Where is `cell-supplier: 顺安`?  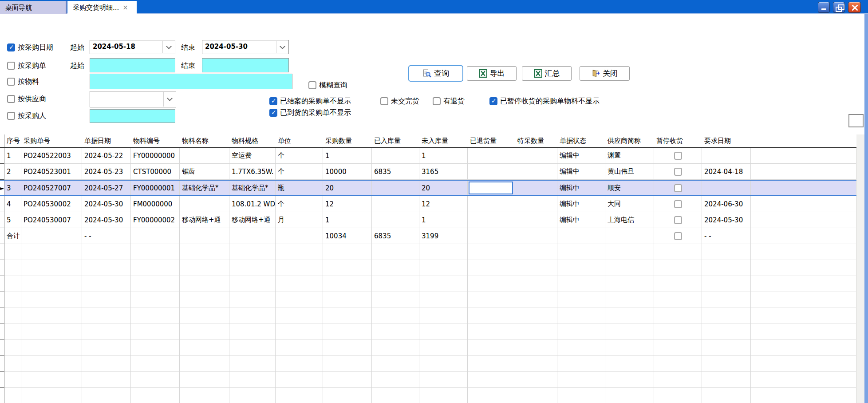 cell-supplier: 顺安 is located at coordinates (630, 188).